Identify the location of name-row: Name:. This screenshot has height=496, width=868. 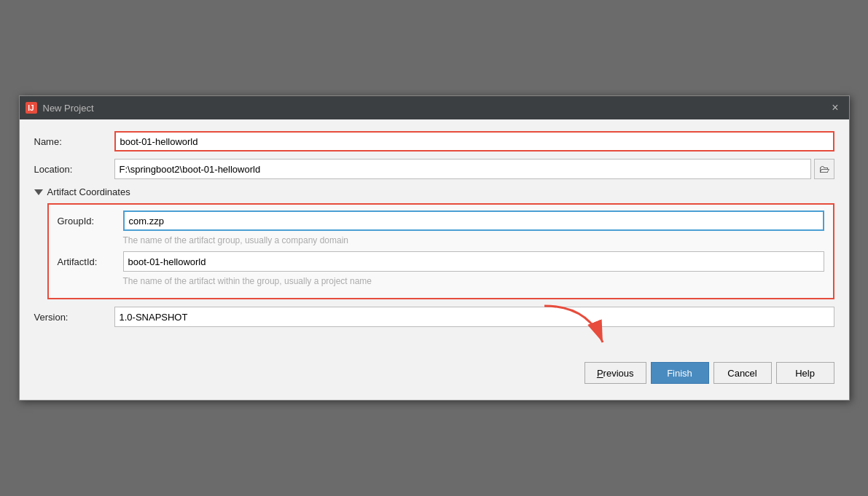
(434, 141).